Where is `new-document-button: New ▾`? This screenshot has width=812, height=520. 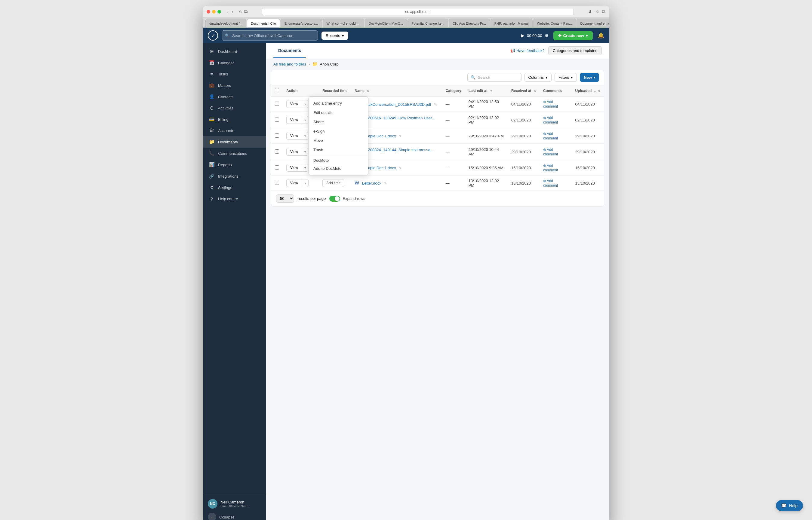
new-document-button: New ▾ is located at coordinates (590, 77).